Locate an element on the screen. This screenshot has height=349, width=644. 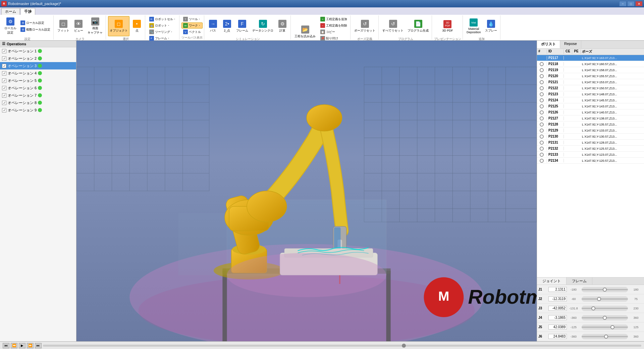
operation-item-8: ✓ オペレーション 8 is located at coordinates (38, 103).